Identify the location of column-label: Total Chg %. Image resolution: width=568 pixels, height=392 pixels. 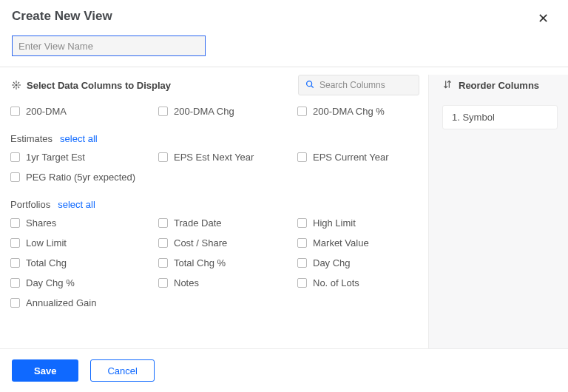
(200, 263).